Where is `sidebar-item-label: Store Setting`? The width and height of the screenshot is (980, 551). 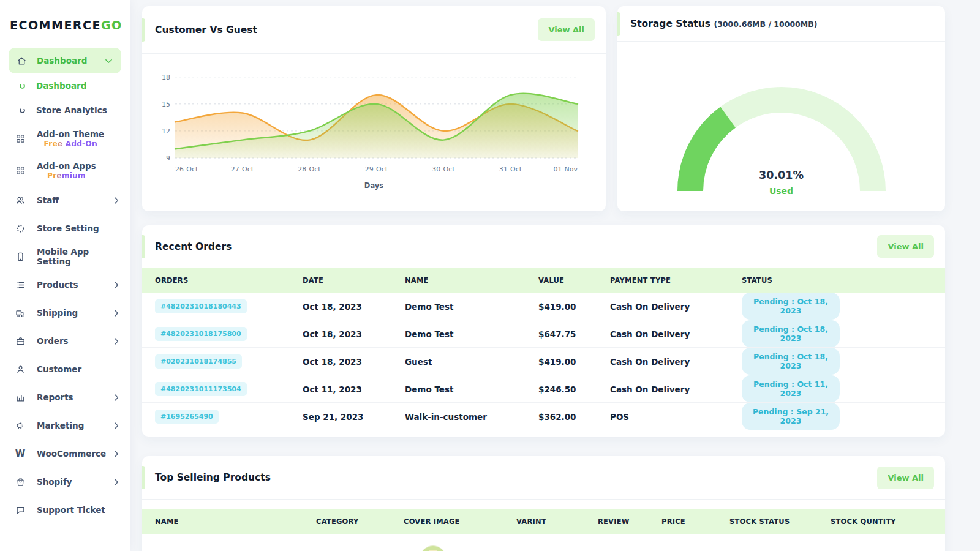
sidebar-item-label: Store Setting is located at coordinates (79, 228).